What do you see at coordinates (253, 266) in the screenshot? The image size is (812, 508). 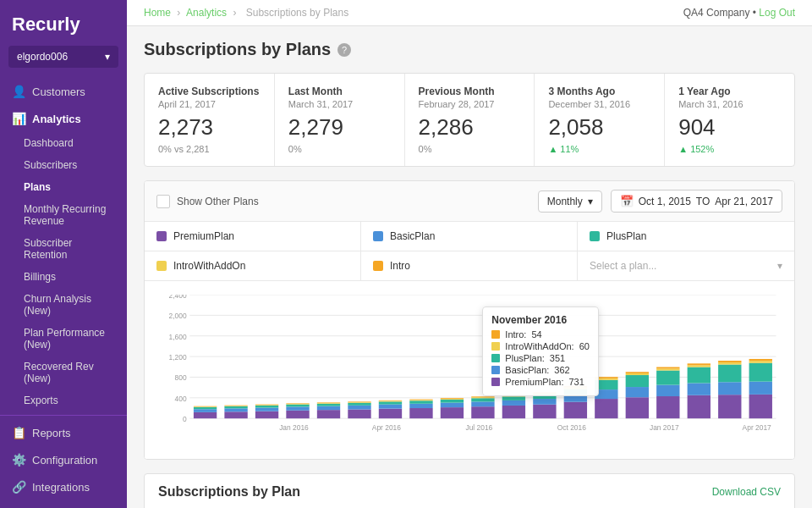 I see `plan-select-intro-addon: IntroWithAddOn` at bounding box center [253, 266].